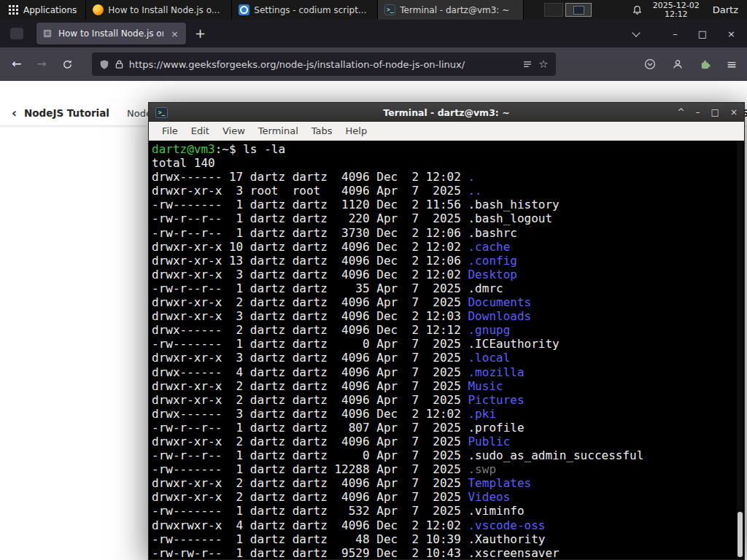 The height and width of the screenshot is (560, 747). Describe the element at coordinates (200, 34) in the screenshot. I see `new-tab-button: +` at that location.